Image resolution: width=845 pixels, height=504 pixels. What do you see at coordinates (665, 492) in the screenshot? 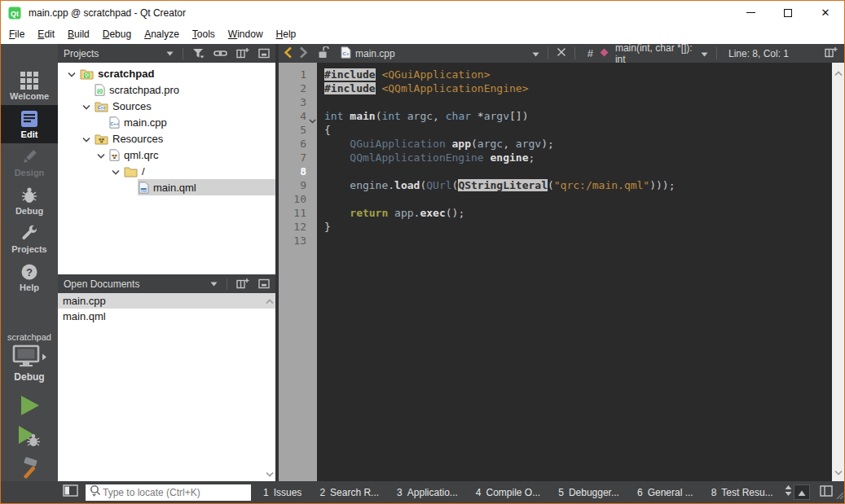
I see `output-pane-general: 6General ...` at bounding box center [665, 492].